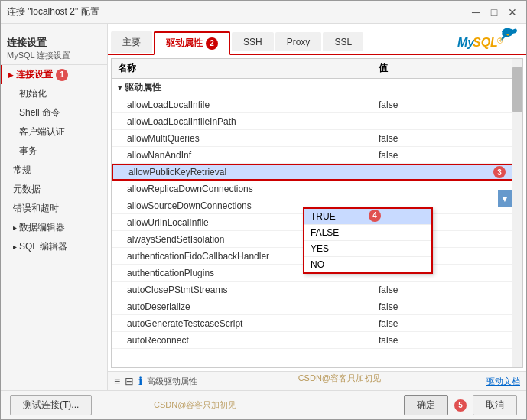 The height and width of the screenshot is (420, 527). I want to click on sidebar-item-general-label: 常规, so click(22, 170).